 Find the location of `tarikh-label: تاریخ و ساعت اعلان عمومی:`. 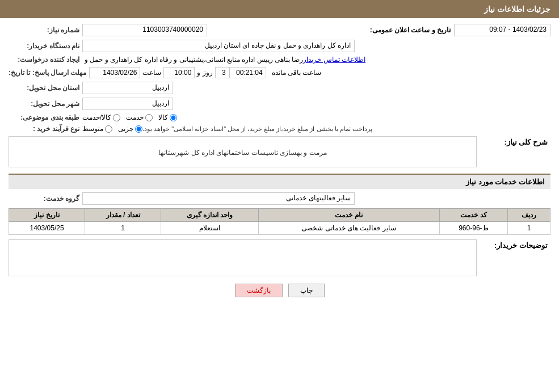

tarikh-label: تاریخ و ساعت اعلان عمومی: is located at coordinates (410, 30).